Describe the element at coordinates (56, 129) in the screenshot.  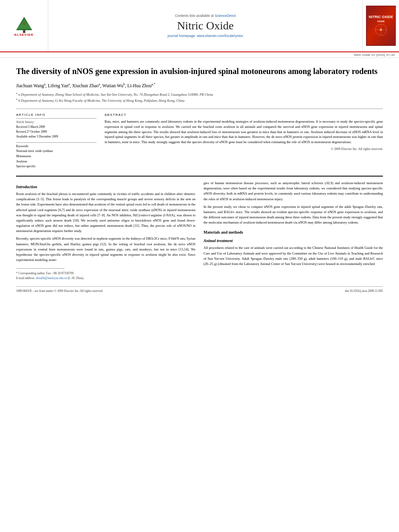
I see `article-history-block: Article history: Received 3 March 2009 R…` at that location.